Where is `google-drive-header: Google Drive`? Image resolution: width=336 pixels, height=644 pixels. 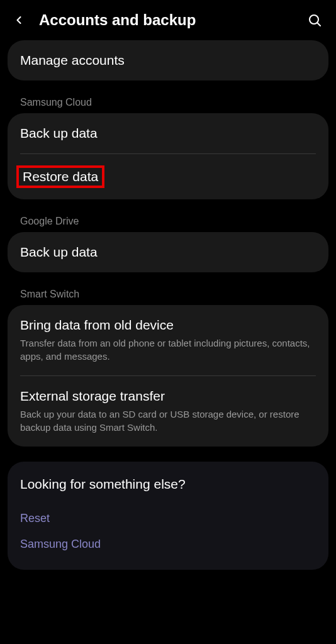
google-drive-header: Google Drive is located at coordinates (168, 220).